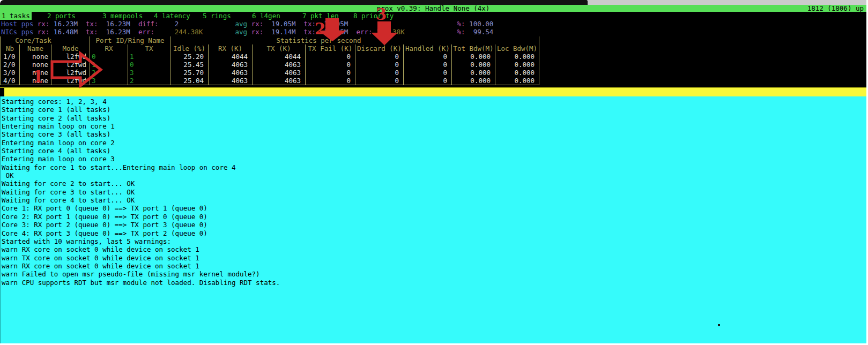 This screenshot has width=868, height=345. Describe the element at coordinates (270, 57) in the screenshot. I see `table-row: 1/0nonel2fwd0125.20404440440000.0000.000` at that location.